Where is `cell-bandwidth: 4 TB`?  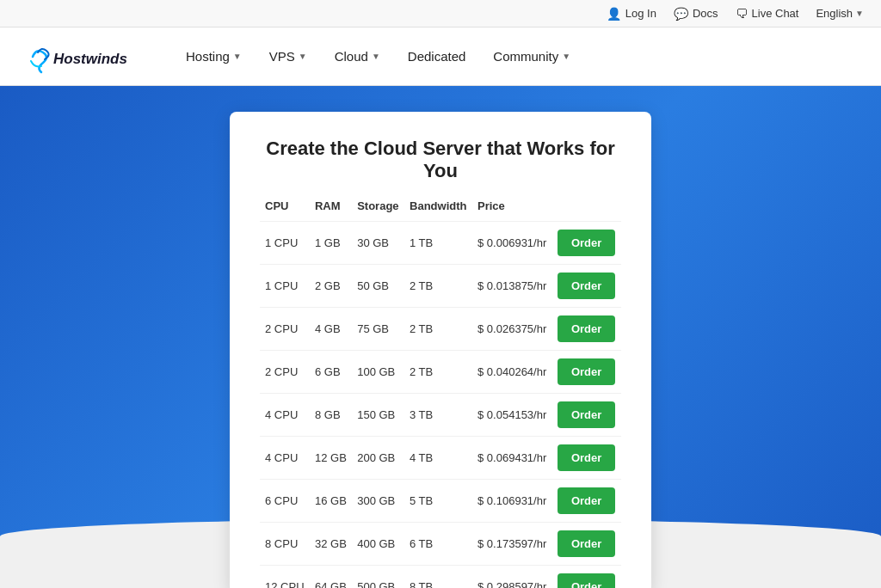 cell-bandwidth: 4 TB is located at coordinates (439, 458).